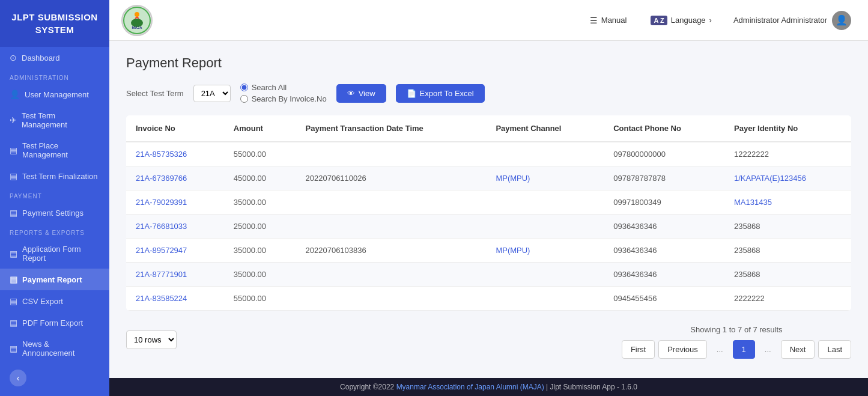  What do you see at coordinates (13, 213) in the screenshot?
I see `payment-icon: ▤` at bounding box center [13, 213].